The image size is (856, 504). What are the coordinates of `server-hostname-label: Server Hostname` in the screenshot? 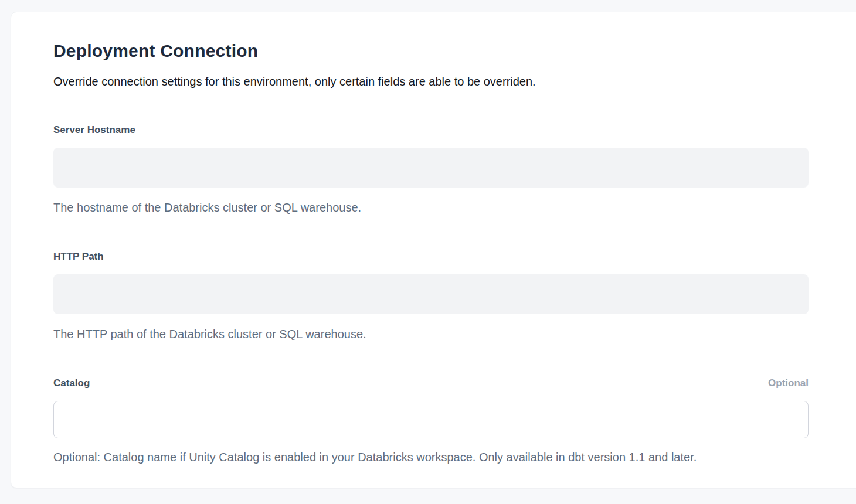 It's located at (94, 130).